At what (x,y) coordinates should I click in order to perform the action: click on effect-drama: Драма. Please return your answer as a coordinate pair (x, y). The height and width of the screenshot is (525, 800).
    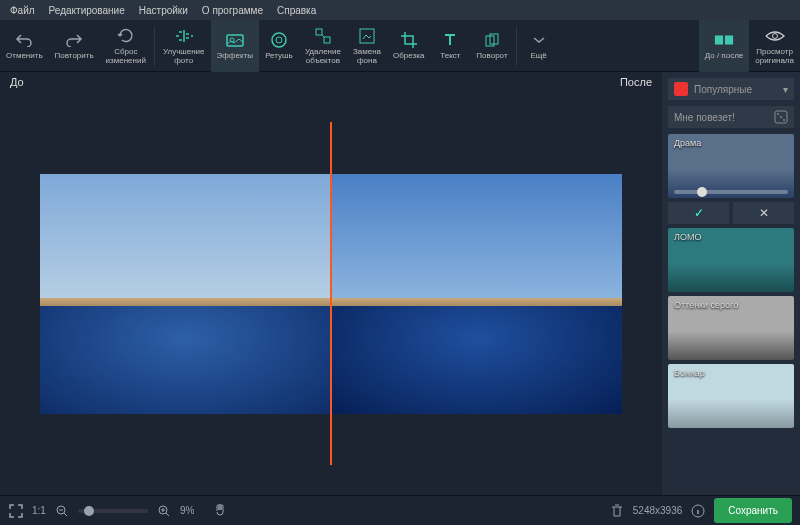
    Looking at the image, I should click on (731, 166).